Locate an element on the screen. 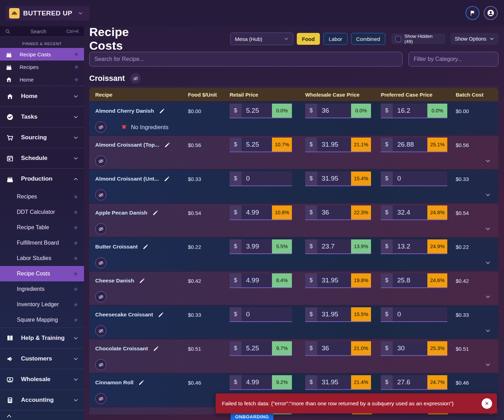 This screenshot has height=420, width=504. wholesale-price-input: $ 36 0.0% is located at coordinates (338, 111).